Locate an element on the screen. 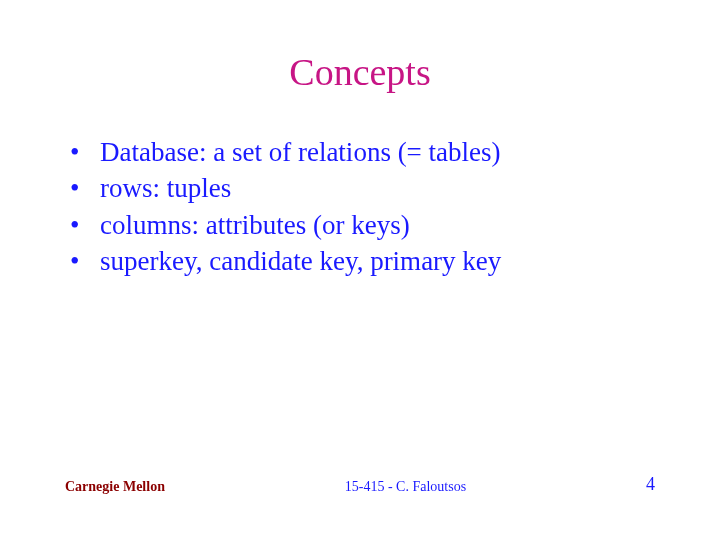 The height and width of the screenshot is (540, 720). footer-org: Carnegie Mellon is located at coordinates (115, 487).